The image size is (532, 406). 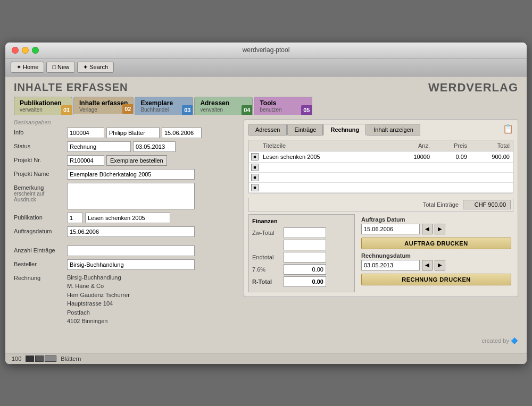 What do you see at coordinates (40, 159) in the screenshot?
I see `projekt-nr-label: Projekt Nr.` at bounding box center [40, 159].